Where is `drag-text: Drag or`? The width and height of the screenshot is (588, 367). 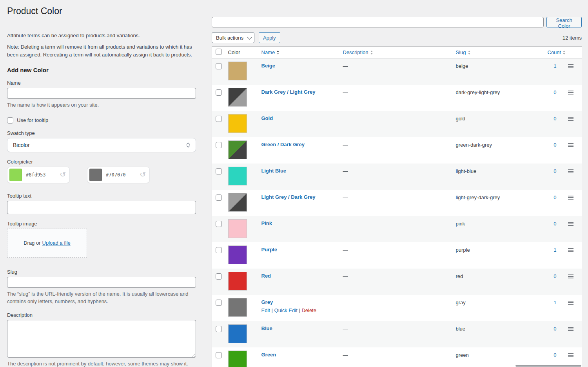 drag-text: Drag or is located at coordinates (32, 243).